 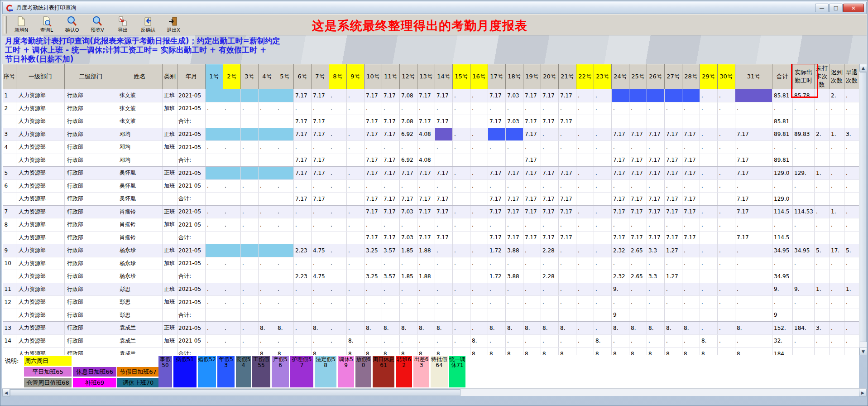 I want to click on type-cell, so click(x=170, y=315).